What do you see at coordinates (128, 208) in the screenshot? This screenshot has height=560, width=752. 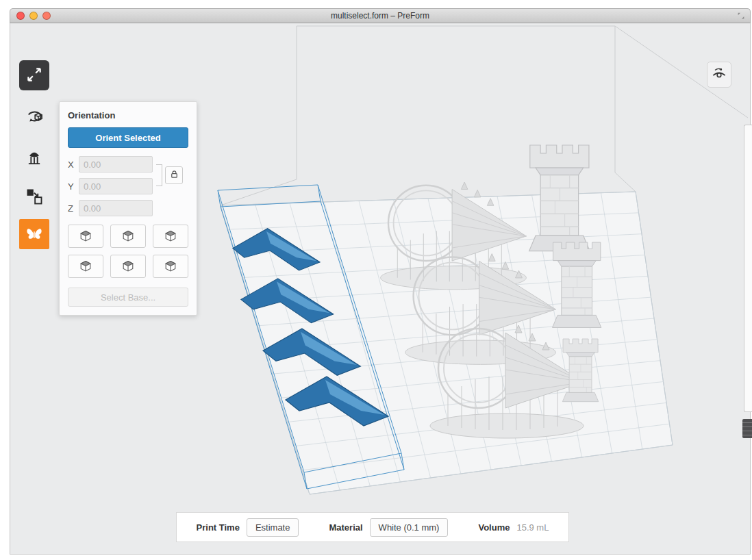 I see `orientation-panel: Orientation Orient Selected X Y Z` at bounding box center [128, 208].